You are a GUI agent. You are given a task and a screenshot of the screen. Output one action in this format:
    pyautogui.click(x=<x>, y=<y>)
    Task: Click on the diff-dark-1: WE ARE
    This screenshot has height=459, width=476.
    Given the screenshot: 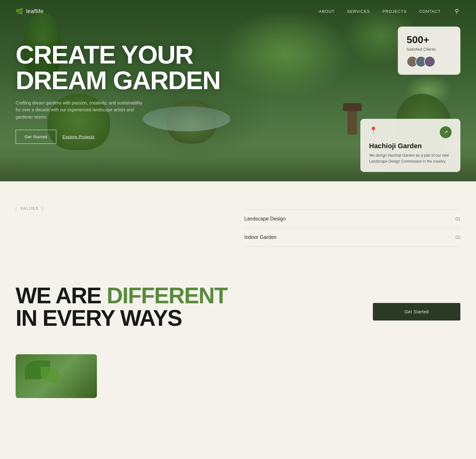 What is the action you would take?
    pyautogui.click(x=58, y=295)
    